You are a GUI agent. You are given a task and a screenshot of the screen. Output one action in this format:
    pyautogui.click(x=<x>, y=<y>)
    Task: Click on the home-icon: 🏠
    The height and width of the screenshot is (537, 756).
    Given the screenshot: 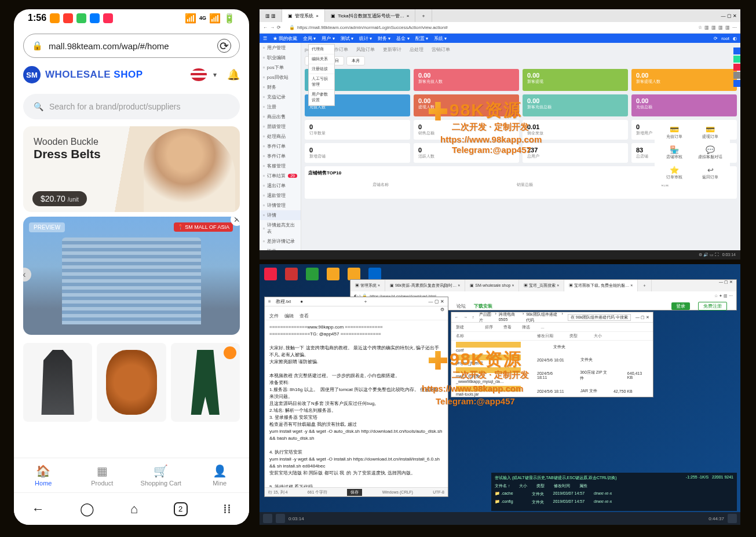 What is the action you would take?
    pyautogui.click(x=43, y=471)
    